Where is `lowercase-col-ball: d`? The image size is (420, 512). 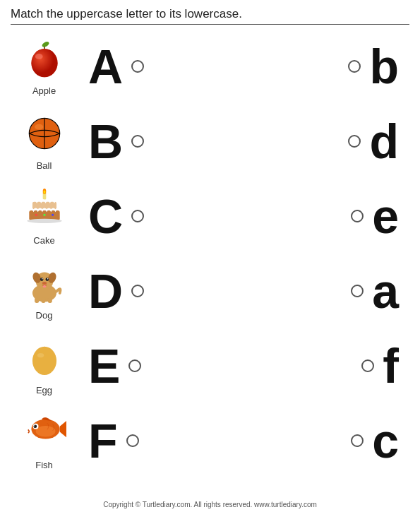
lowercase-col-ball: d is located at coordinates (364, 141).